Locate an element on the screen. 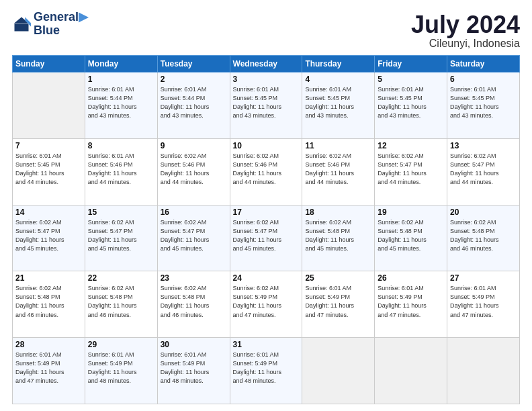 The height and width of the screenshot is (411, 532). calendar-day-31: 31Sunrise: 6:01 AMSunset: 5:49 PMDayligh… is located at coordinates (266, 371).